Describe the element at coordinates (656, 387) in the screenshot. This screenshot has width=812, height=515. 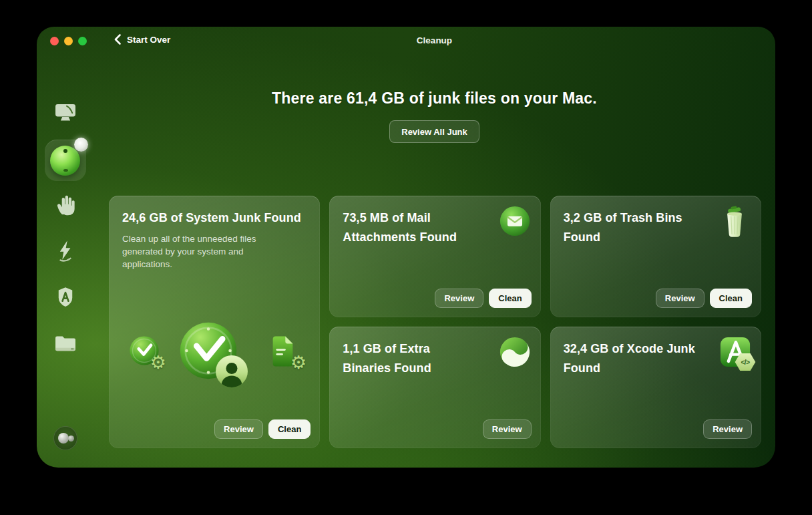
I see `card-xcode-junk: 32,4 GB of Xcode Junk Found </>` at that location.